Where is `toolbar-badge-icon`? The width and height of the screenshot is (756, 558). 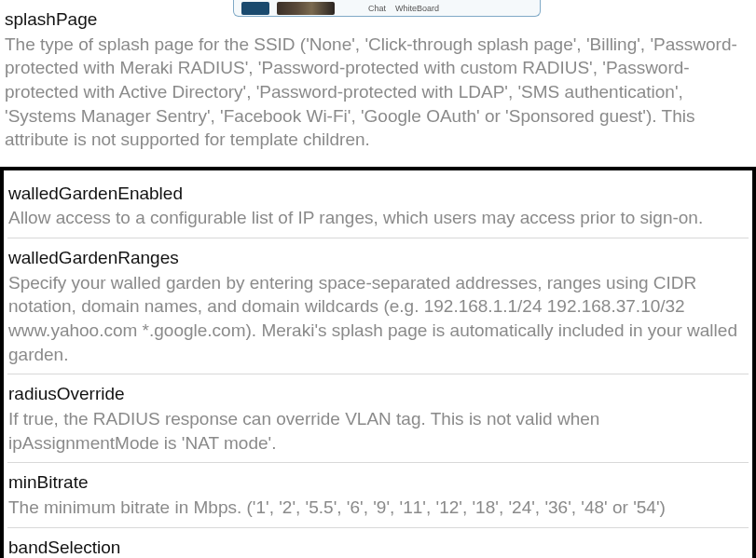
toolbar-badge-icon is located at coordinates (255, 8).